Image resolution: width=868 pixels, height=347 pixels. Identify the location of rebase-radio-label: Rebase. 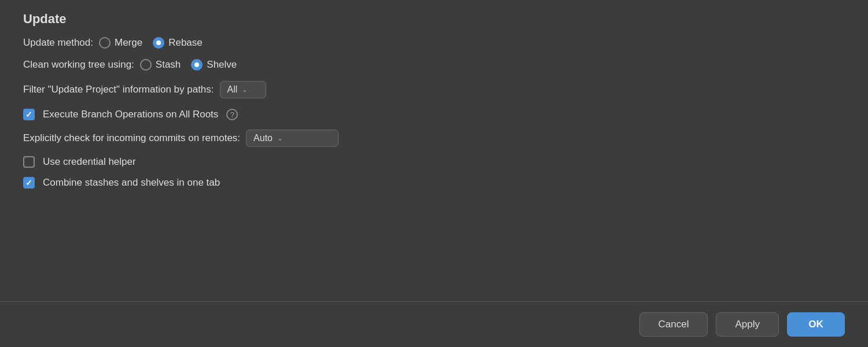
(185, 43).